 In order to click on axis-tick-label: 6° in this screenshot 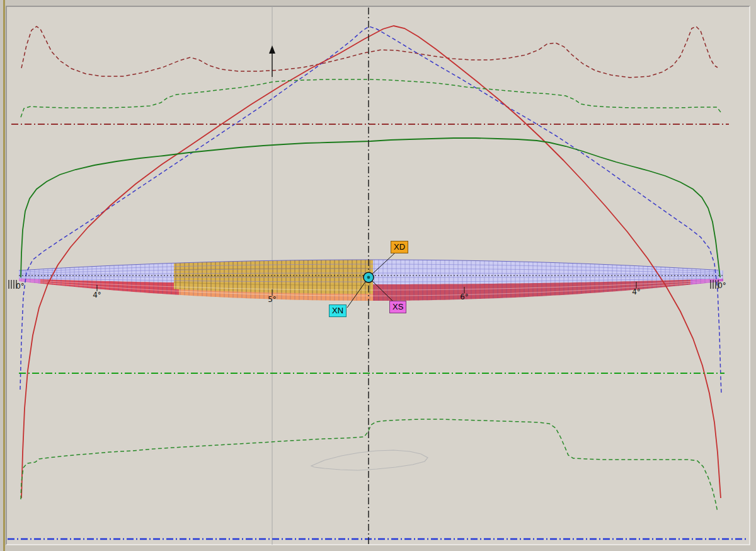, I will do `click(464, 297)`.